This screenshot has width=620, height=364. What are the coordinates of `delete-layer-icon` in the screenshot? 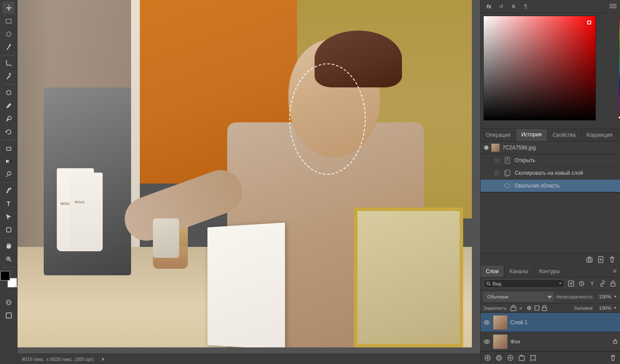 It's located at (613, 358).